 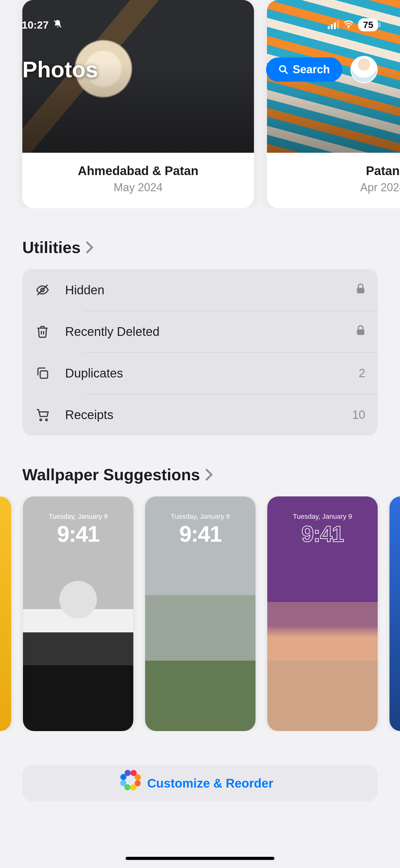 What do you see at coordinates (138, 171) in the screenshot?
I see `memory-title: Ahmedabad & Patan` at bounding box center [138, 171].